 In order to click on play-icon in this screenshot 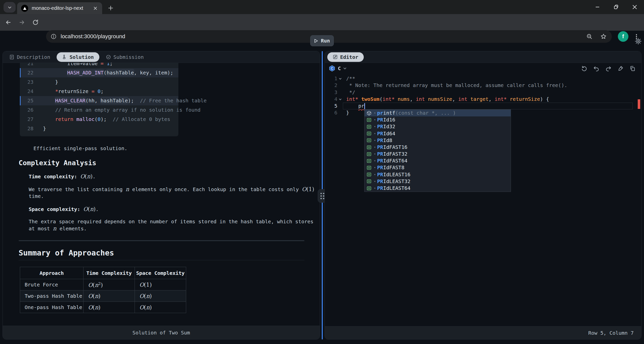, I will do `click(316, 41)`.